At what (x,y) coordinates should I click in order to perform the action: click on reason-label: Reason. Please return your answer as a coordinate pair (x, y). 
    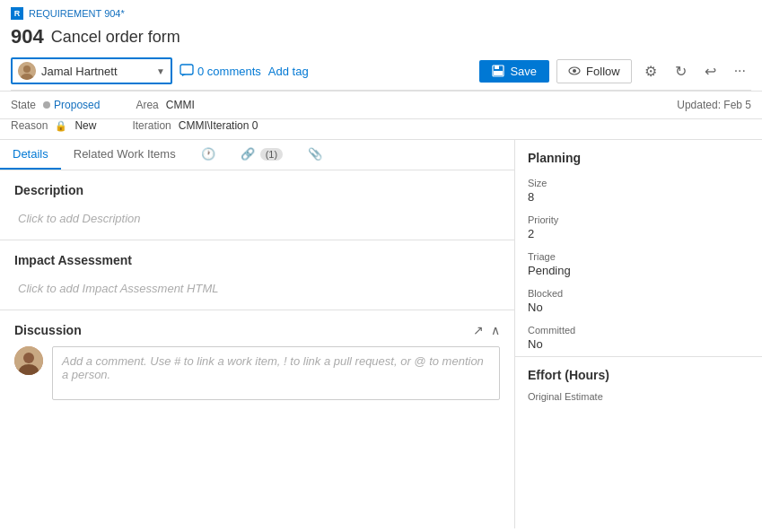
    Looking at the image, I should click on (29, 126).